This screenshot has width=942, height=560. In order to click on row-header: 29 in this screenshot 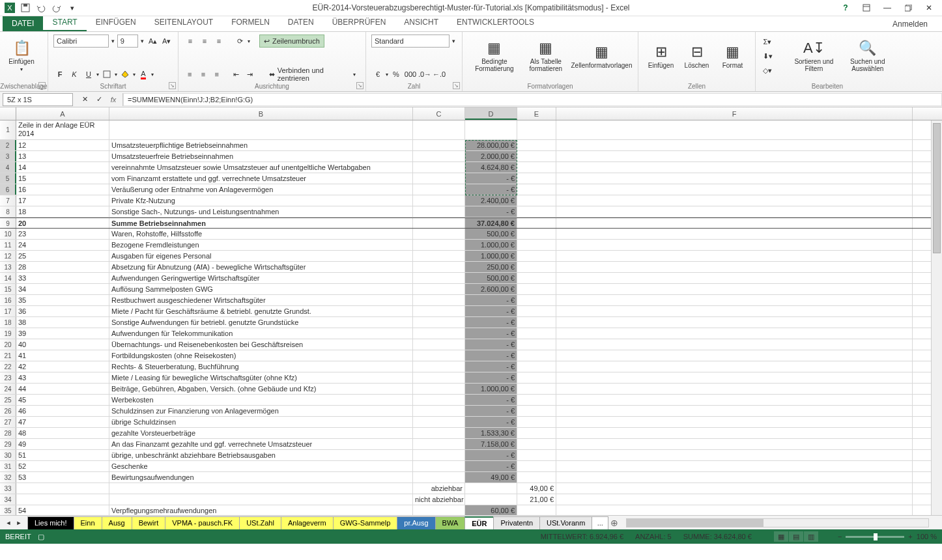, I will do `click(8, 444)`.